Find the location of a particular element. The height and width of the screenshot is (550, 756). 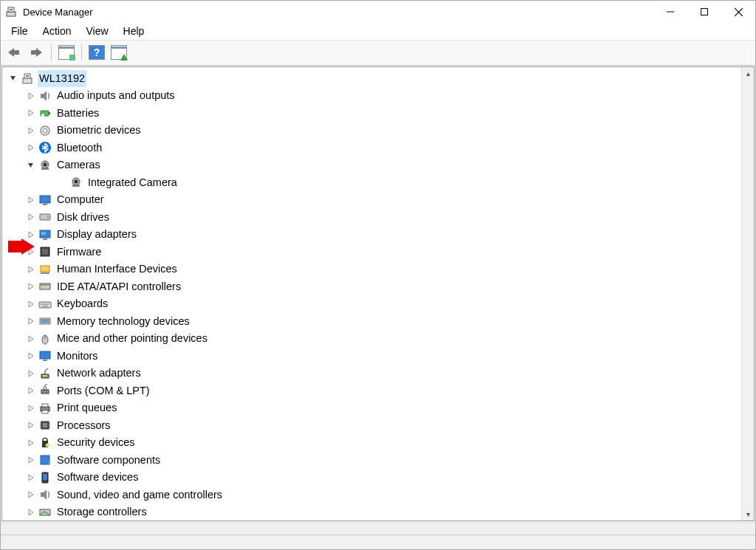

properties-button is located at coordinates (66, 52).